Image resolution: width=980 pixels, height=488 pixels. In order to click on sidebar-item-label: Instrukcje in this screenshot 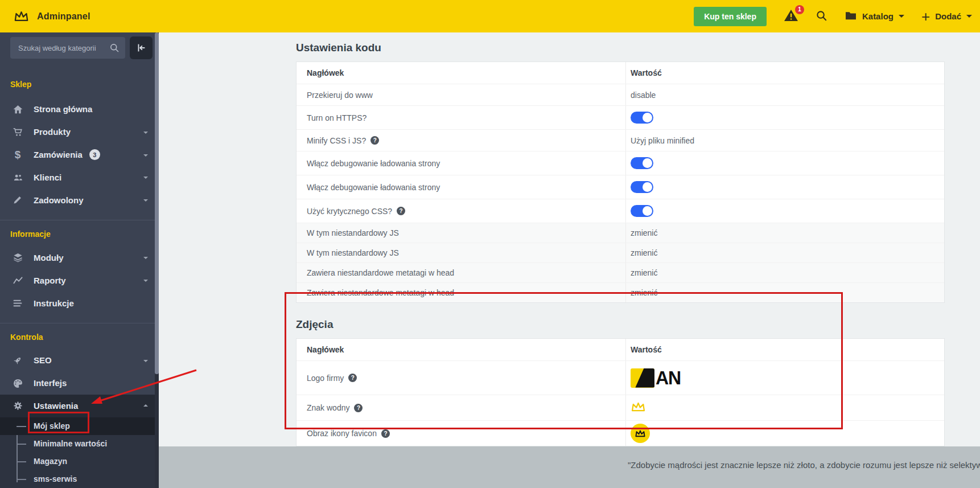, I will do `click(53, 303)`.